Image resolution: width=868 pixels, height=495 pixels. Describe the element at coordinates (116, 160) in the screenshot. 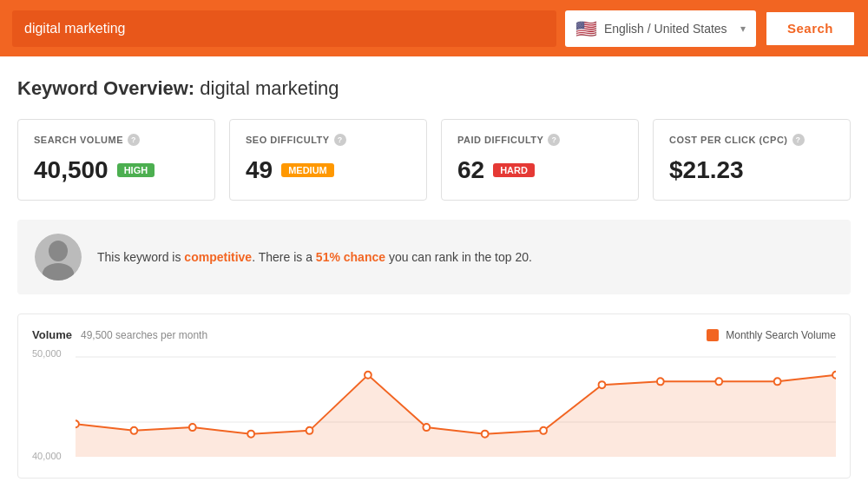

I see `metric-card-search-volume: SEARCH VOLUME ? 40,500 HIGH` at that location.